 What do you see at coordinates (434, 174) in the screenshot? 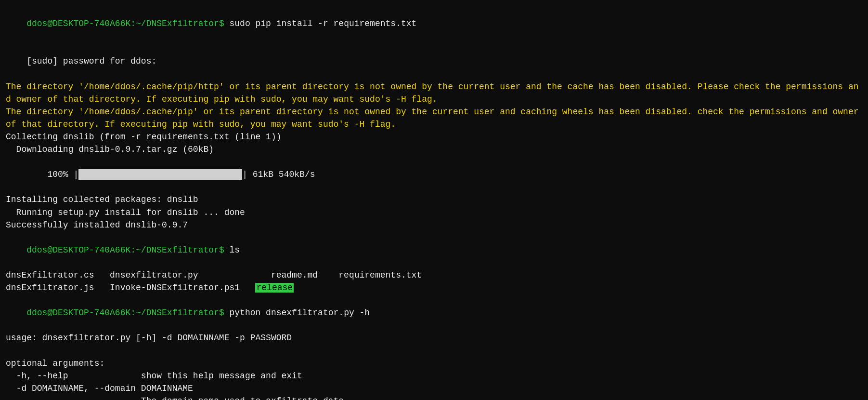
I see `progress-line: 100% || 61kB 540kB/s` at bounding box center [434, 174].